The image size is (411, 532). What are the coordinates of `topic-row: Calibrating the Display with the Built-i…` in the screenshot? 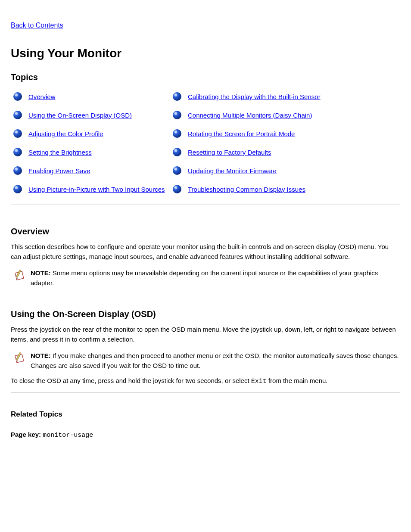 It's located at (261, 99).